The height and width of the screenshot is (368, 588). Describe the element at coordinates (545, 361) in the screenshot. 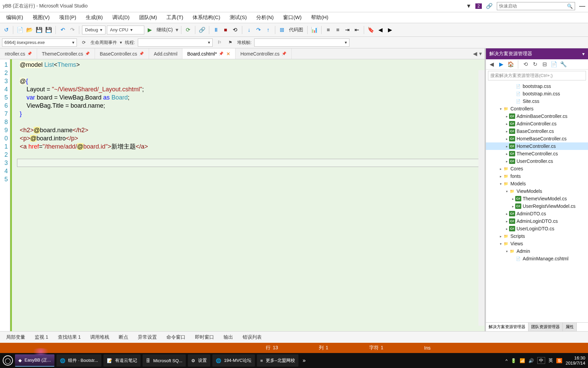

I see `system-tray: ^ 🔋 📶 🔊 中 英 S 16:30 2019/7/14` at that location.